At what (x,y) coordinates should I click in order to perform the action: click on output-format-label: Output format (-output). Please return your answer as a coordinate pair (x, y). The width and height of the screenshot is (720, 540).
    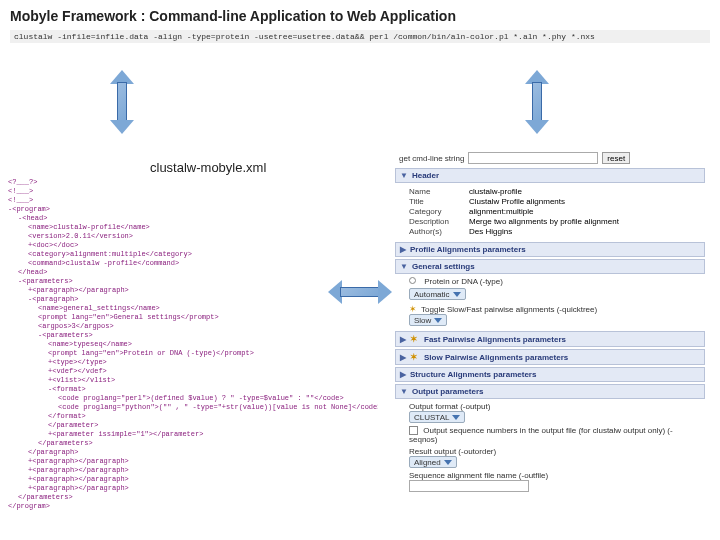
    Looking at the image, I should click on (554, 406).